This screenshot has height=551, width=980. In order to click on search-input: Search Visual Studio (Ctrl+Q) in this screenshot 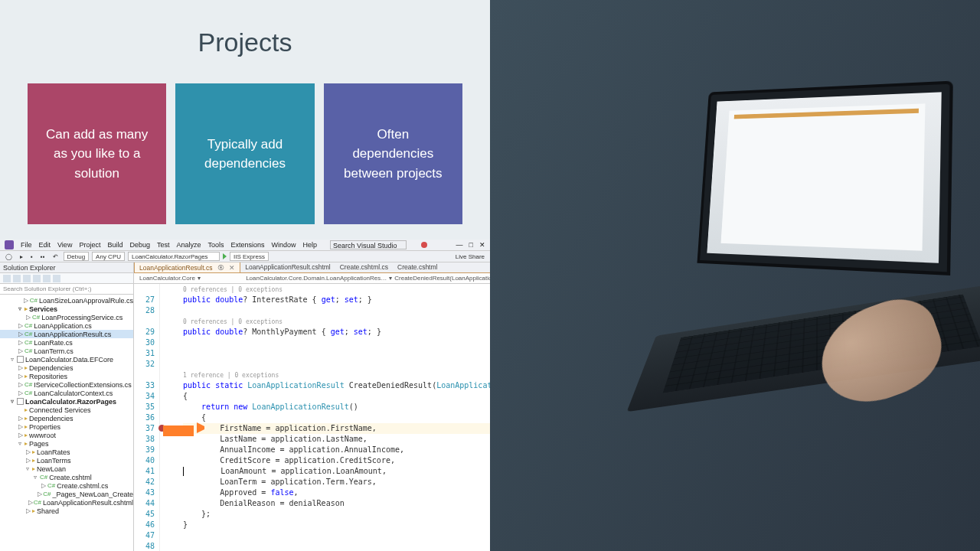, I will do `click(368, 245)`.